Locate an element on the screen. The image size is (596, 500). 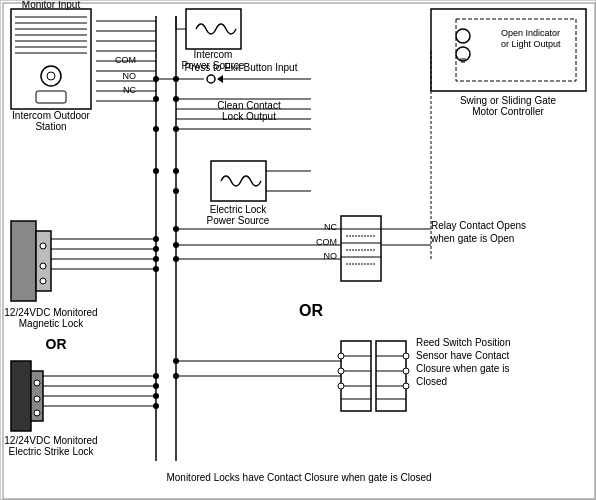
nc-relay-label: NC is located at coordinates (330, 227).